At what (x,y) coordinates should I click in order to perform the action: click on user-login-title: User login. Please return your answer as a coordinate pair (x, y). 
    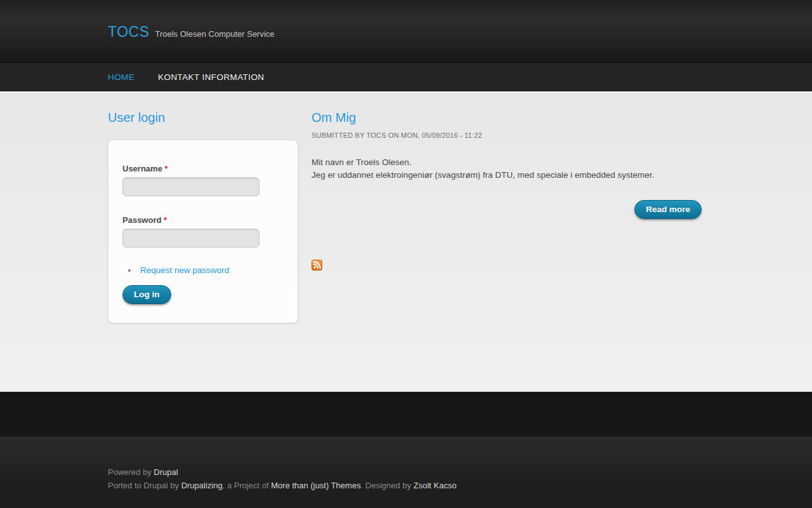
    Looking at the image, I should click on (203, 118).